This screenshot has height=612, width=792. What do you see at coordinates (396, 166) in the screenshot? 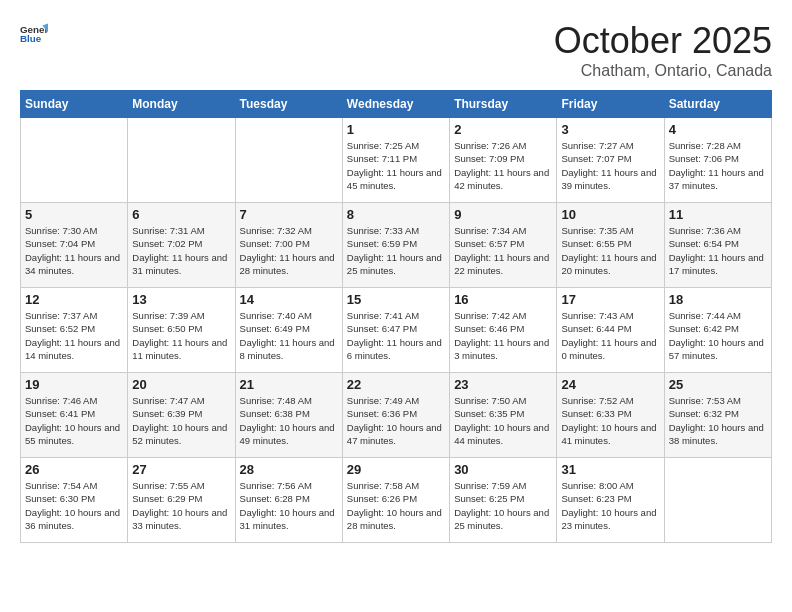
I see `day-info: Sunrise: 7:25 AMSunset: 7:11 PMDaylight:…` at bounding box center [396, 166].